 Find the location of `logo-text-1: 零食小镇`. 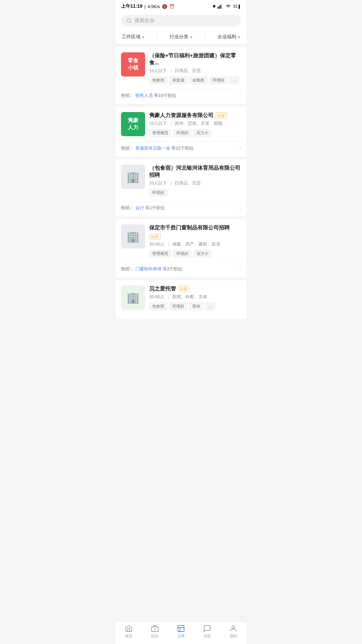

logo-text-1: 零食小镇 is located at coordinates (133, 64).